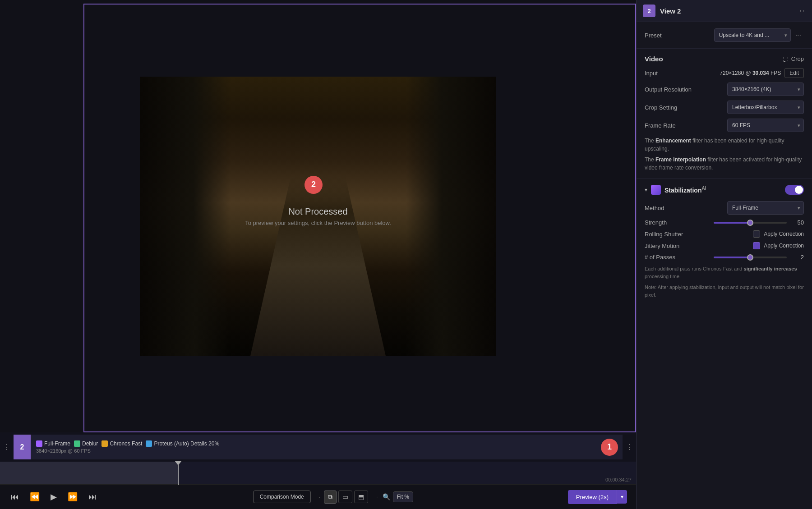 The width and height of the screenshot is (812, 509). I want to click on timeline-track: ⋮ 2 Full-Frame Deblur, so click(318, 447).